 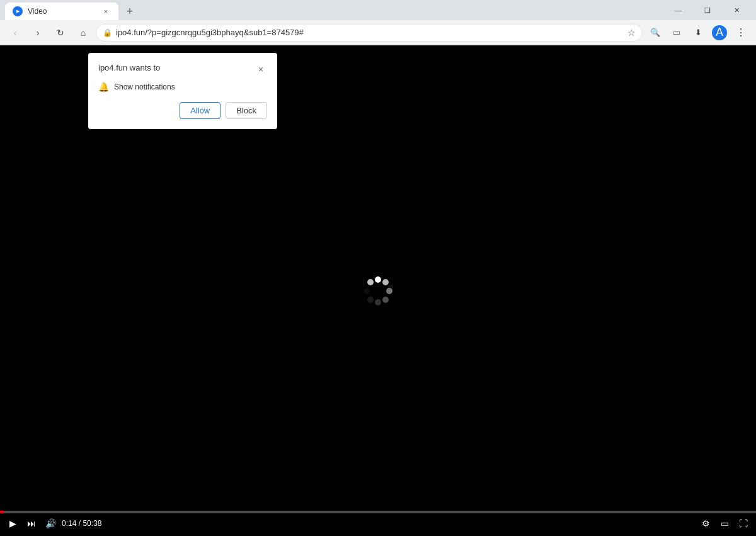 I want to click on forward-icon: ›, so click(x=38, y=33).